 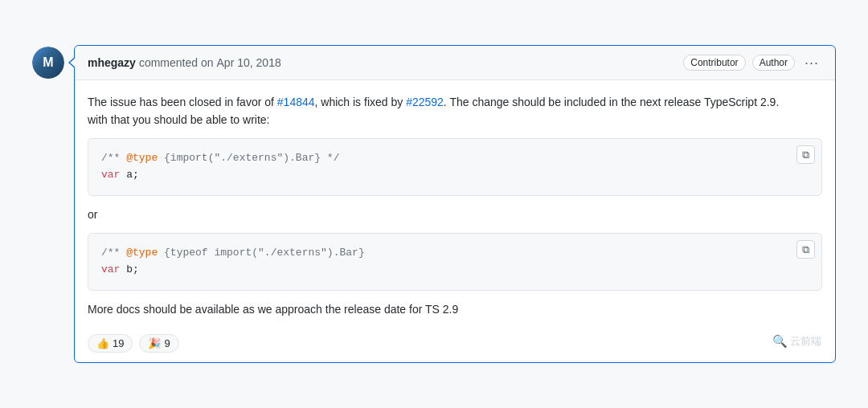 I want to click on code-var-a: a;, so click(x=133, y=175).